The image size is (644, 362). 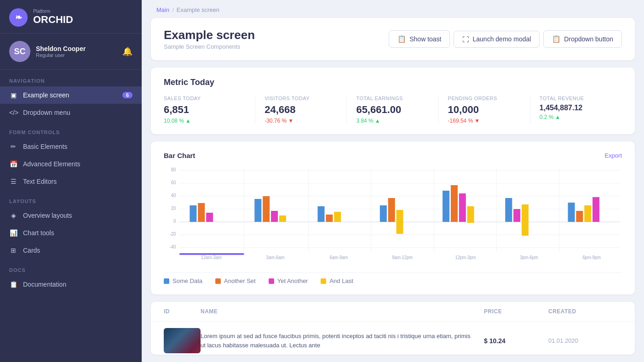 What do you see at coordinates (589, 39) in the screenshot?
I see `dropdown-button-label: Dropdown button` at bounding box center [589, 39].